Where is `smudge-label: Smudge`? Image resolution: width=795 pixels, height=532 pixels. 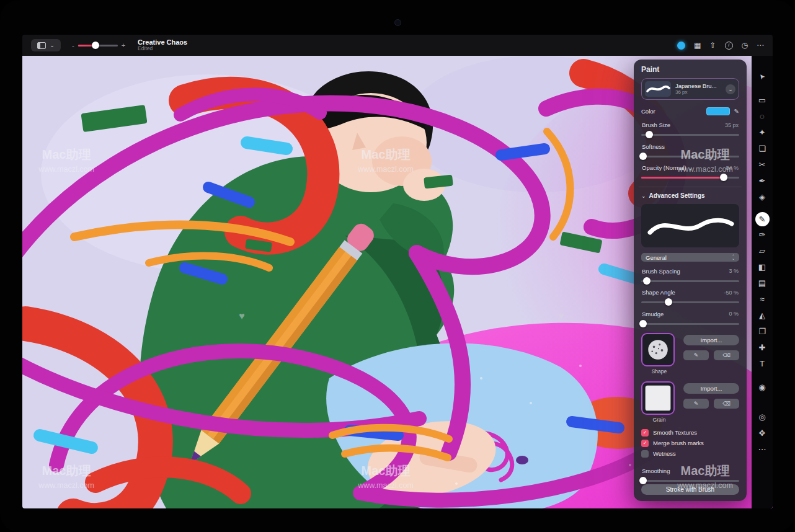
smudge-label: Smudge is located at coordinates (652, 314).